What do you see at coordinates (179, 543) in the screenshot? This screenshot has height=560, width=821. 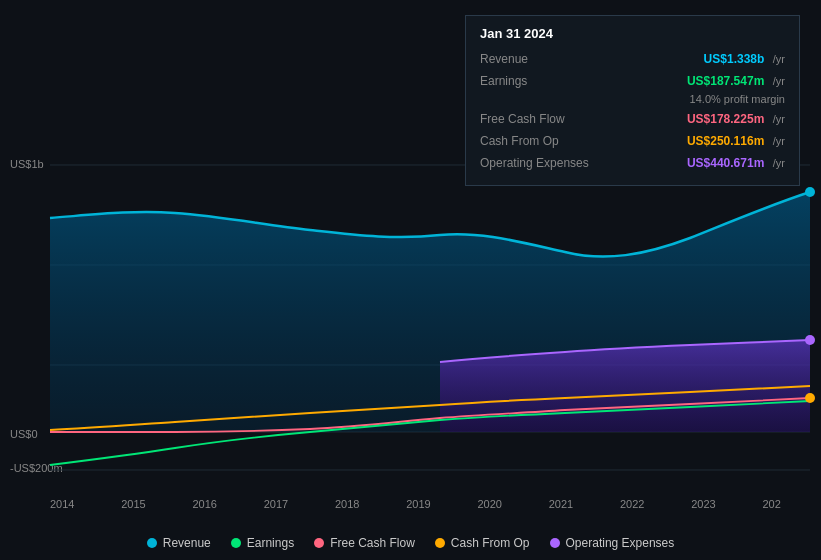 I see `legend-revenue: Revenue` at bounding box center [179, 543].